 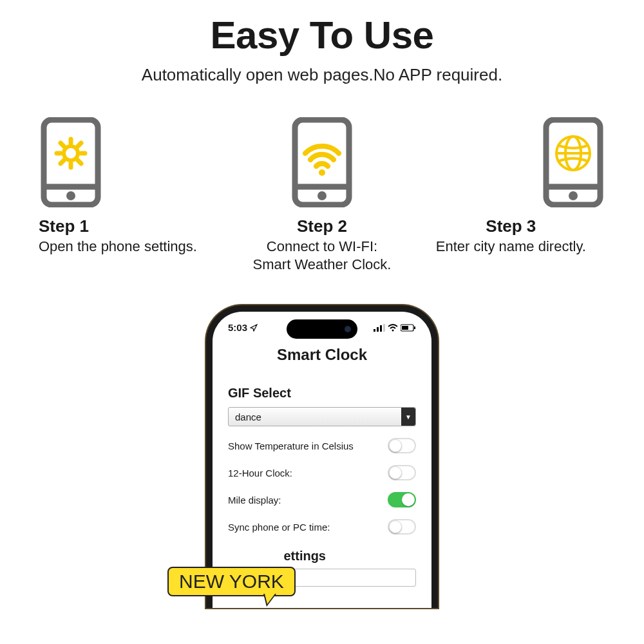 What do you see at coordinates (408, 328) in the screenshot?
I see `battery-icon` at bounding box center [408, 328].